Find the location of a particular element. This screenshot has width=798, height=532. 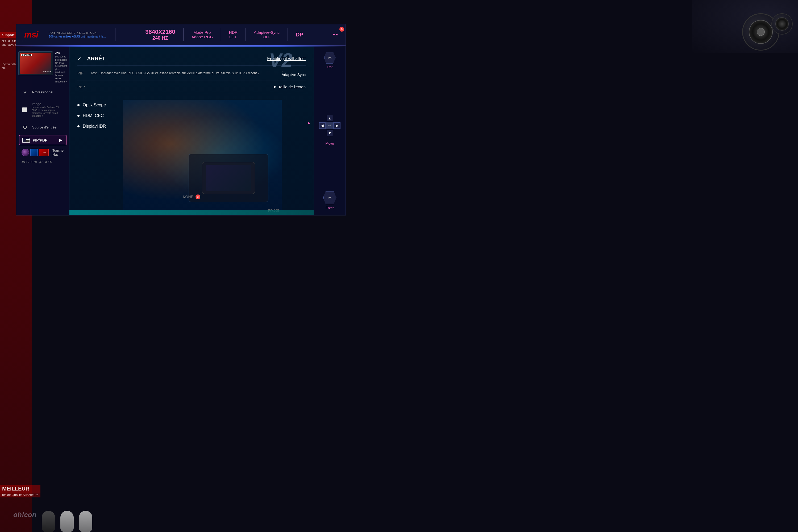

adaptive-label: Adaptive-Sync is located at coordinates (267, 33).